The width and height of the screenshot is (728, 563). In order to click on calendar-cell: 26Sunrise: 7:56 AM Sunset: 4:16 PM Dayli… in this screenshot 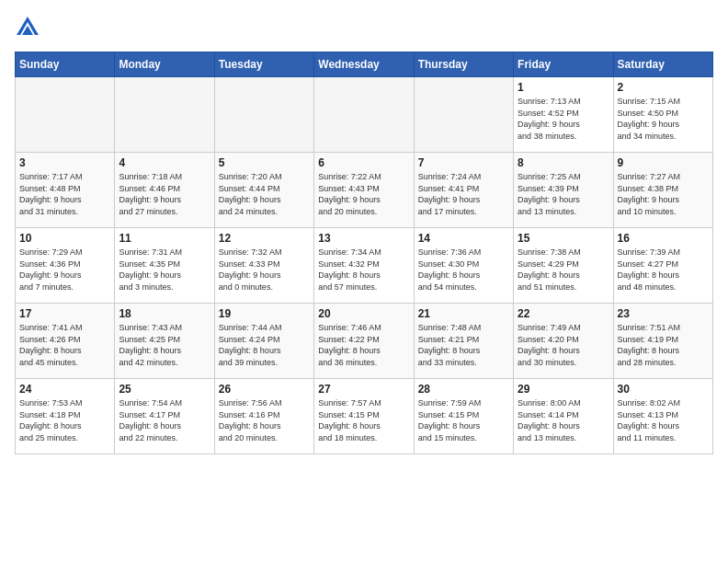, I will do `click(264, 417)`.